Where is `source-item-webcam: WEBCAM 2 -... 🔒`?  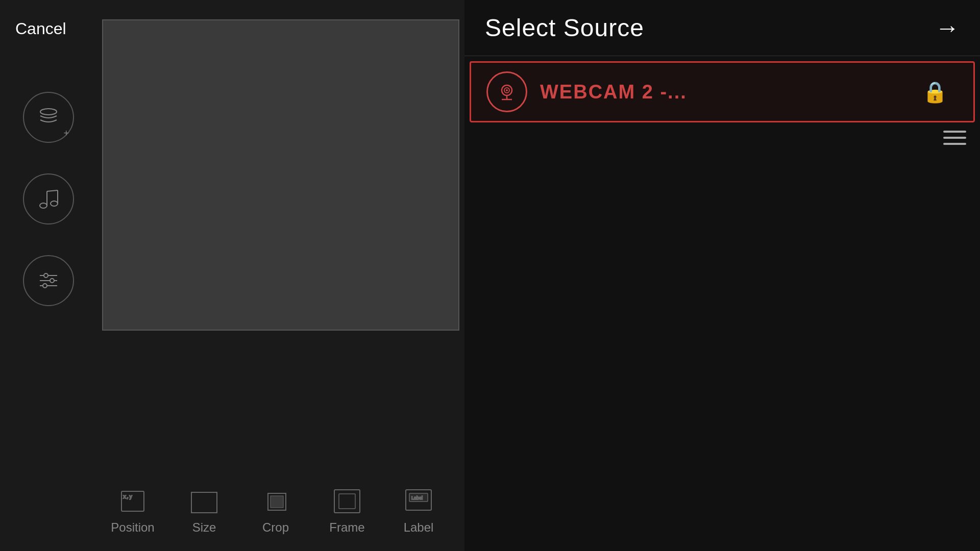
source-item-webcam: WEBCAM 2 -... 🔒 is located at coordinates (722, 92).